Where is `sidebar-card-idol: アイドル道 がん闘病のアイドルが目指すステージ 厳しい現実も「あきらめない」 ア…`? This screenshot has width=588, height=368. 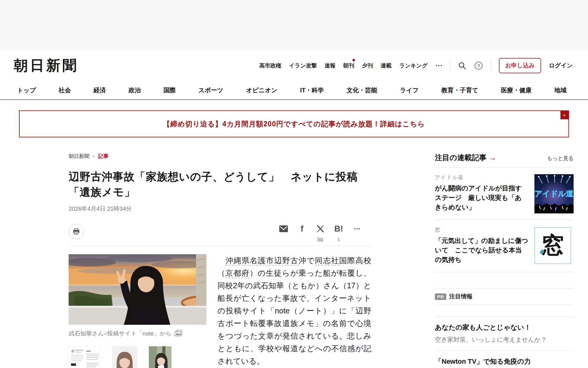 sidebar-card-idol: アイドル道 がん闘病のアイドルが目指すステージ 厳しい現実も「あきらめない」 ア… is located at coordinates (504, 194).